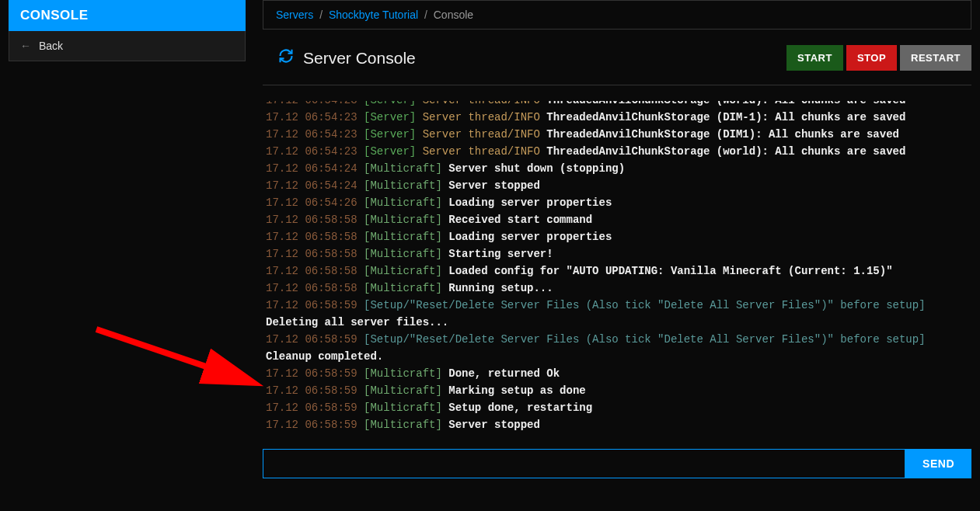 The image size is (980, 511). I want to click on start-button: START, so click(814, 57).